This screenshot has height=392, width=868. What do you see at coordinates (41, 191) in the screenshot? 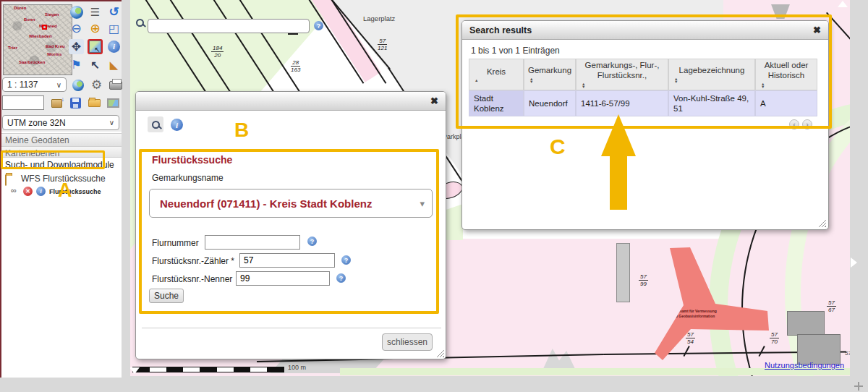
I see `tree-info-icon: i` at bounding box center [41, 191].